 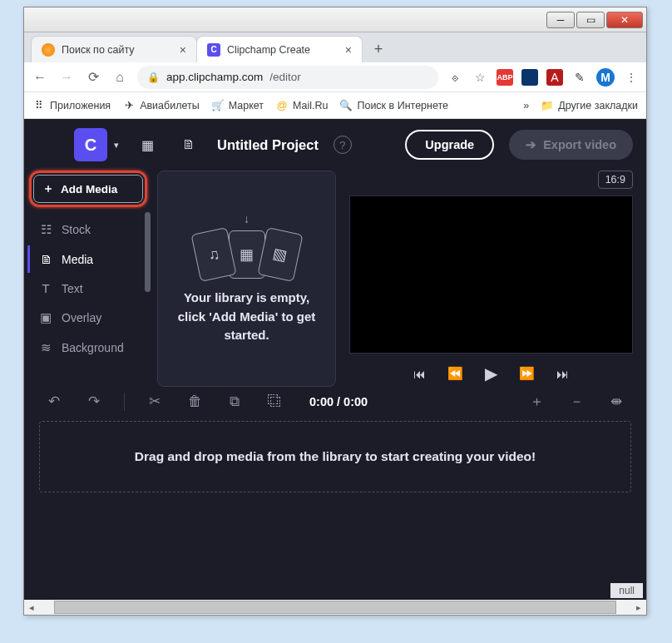 I want to click on cut-button: ✂, so click(x=155, y=401).